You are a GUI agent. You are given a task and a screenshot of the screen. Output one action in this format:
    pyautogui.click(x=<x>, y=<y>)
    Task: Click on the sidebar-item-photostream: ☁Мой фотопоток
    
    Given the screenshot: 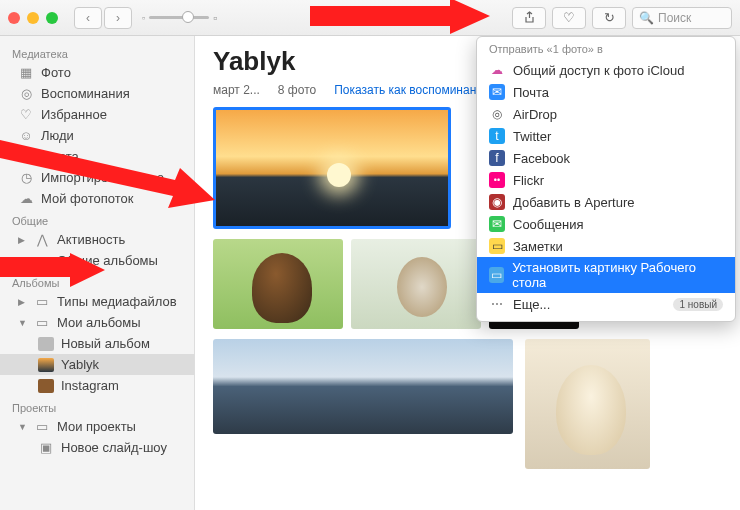 What is the action you would take?
    pyautogui.click(x=97, y=198)
    